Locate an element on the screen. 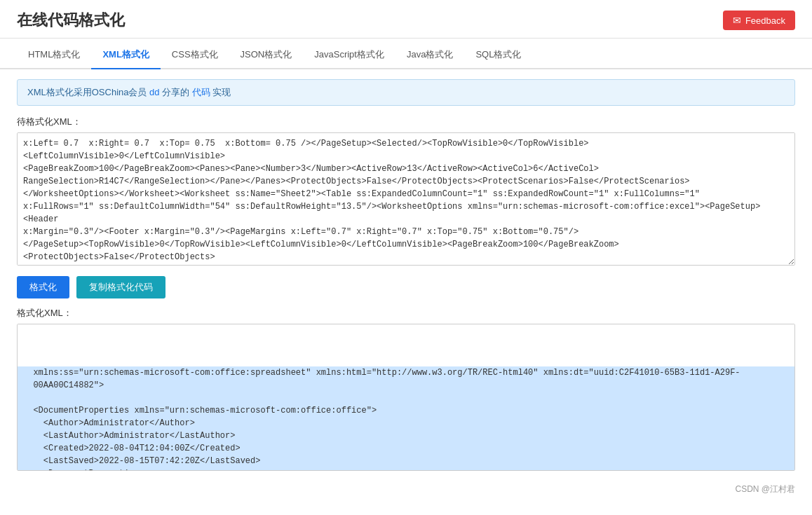  info-suffix: 实现 is located at coordinates (222, 92).